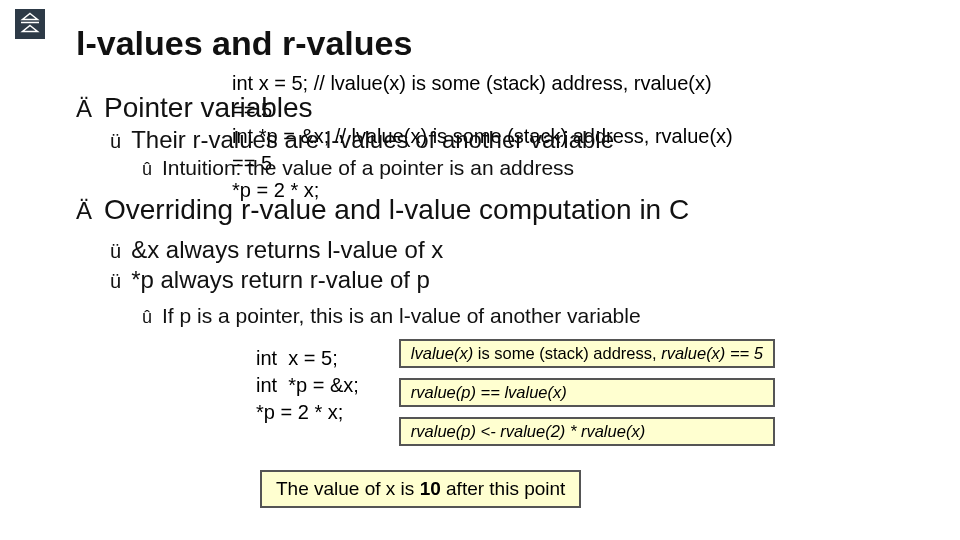 The image size is (960, 540). I want to click on code-line-3: *p = 2 * x;, so click(300, 412).